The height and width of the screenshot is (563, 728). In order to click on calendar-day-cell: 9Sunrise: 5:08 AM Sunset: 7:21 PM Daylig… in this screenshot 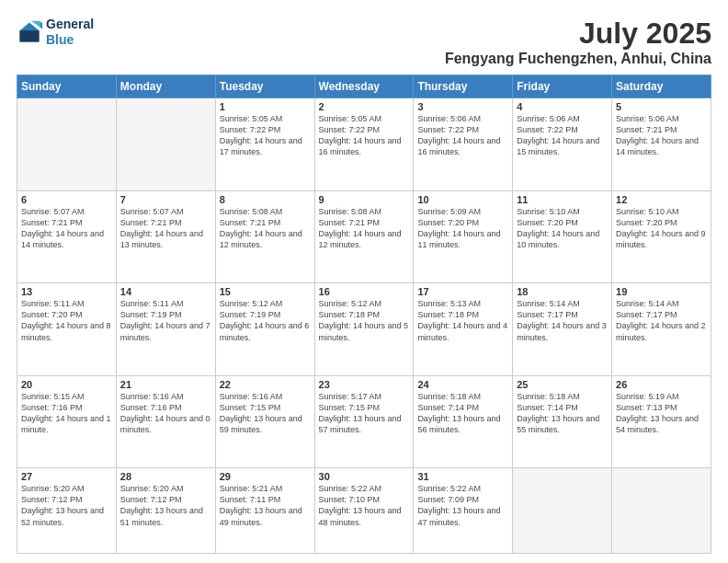, I will do `click(364, 237)`.